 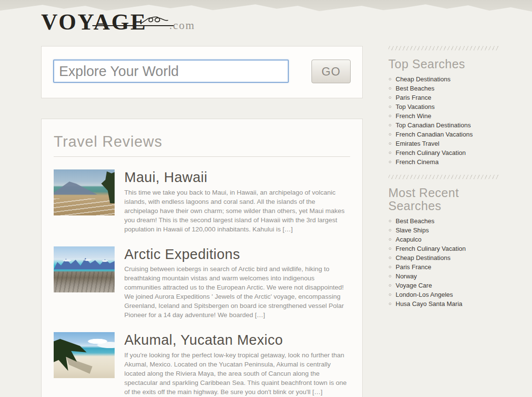 I want to click on top-searches-list: Cheap Destinations Best Beaches Paris Fr…, so click(x=443, y=121).